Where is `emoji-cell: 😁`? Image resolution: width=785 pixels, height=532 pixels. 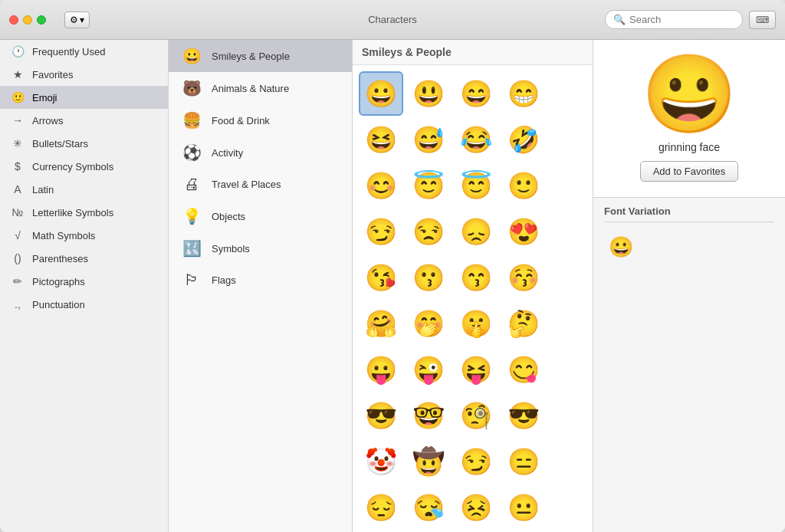 emoji-cell: 😁 is located at coordinates (524, 94).